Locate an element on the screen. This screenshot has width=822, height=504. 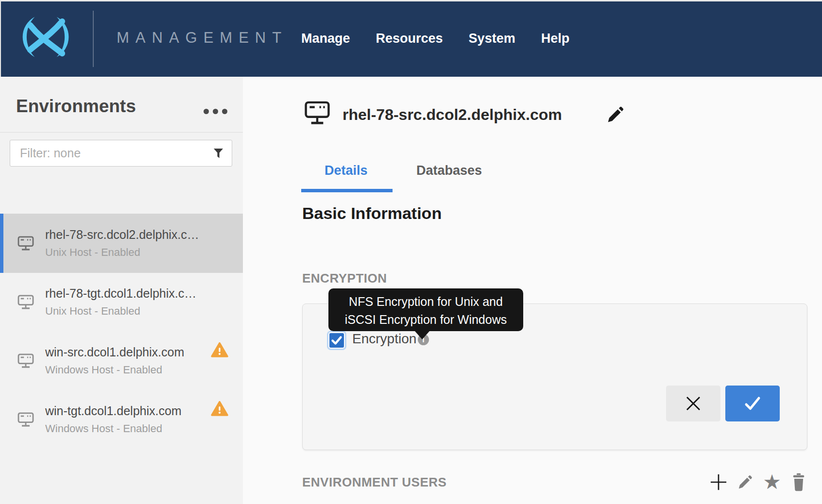
check-icon is located at coordinates (753, 403).